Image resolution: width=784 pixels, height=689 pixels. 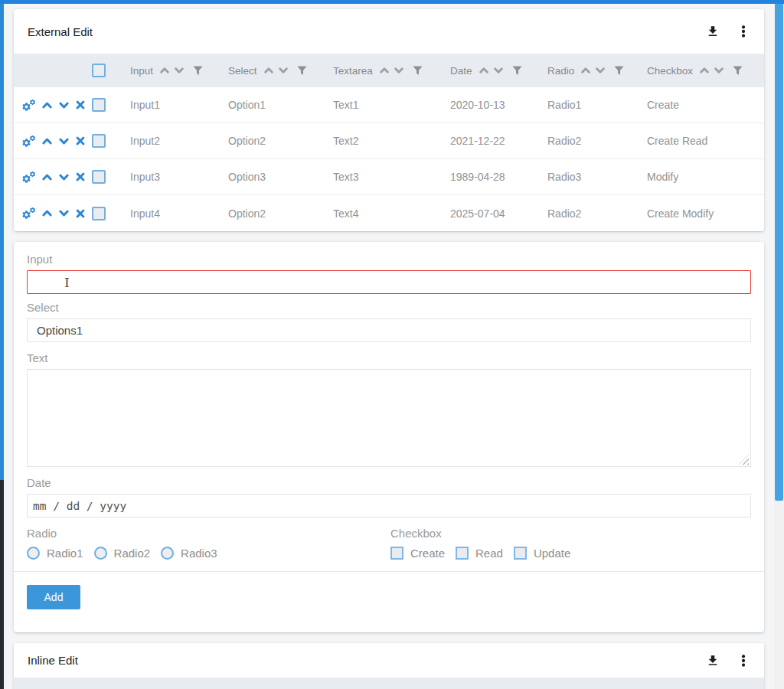 What do you see at coordinates (418, 553) in the screenshot?
I see `checkbox-option-create: Create` at bounding box center [418, 553].